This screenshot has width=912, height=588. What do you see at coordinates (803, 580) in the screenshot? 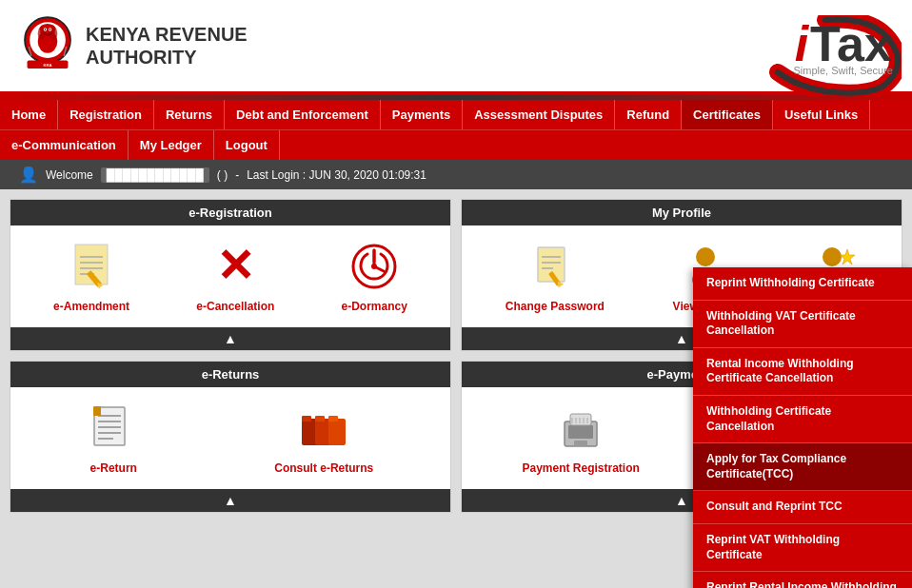
I see `dropdown-reprint-rental-wh: Reprint Rental Income Withholding Certif…` at bounding box center [803, 580].